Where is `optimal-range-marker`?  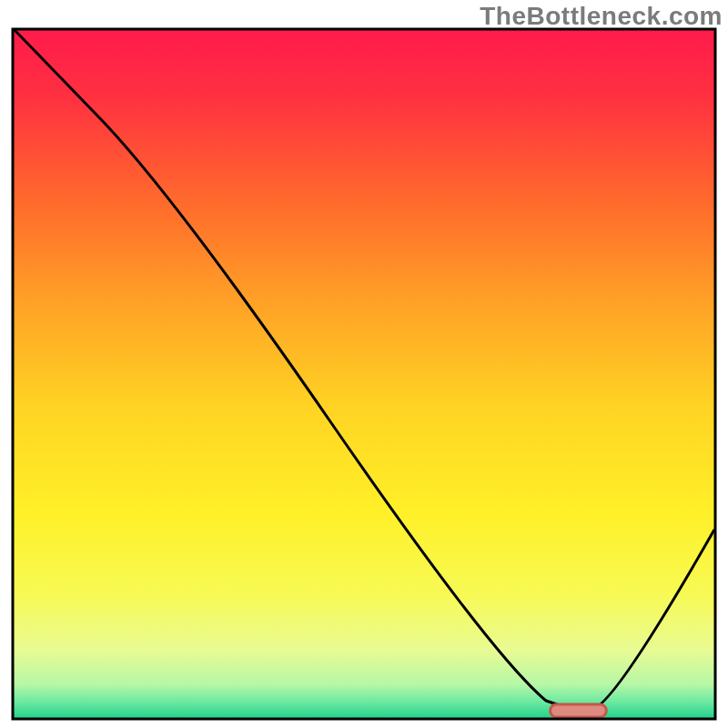 optimal-range-marker is located at coordinates (579, 711).